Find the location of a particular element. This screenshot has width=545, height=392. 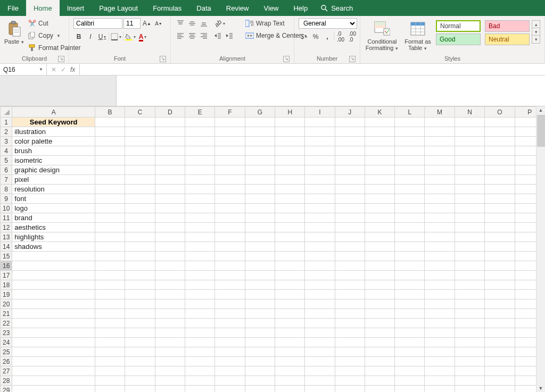

cell-F6 is located at coordinates (230, 170).